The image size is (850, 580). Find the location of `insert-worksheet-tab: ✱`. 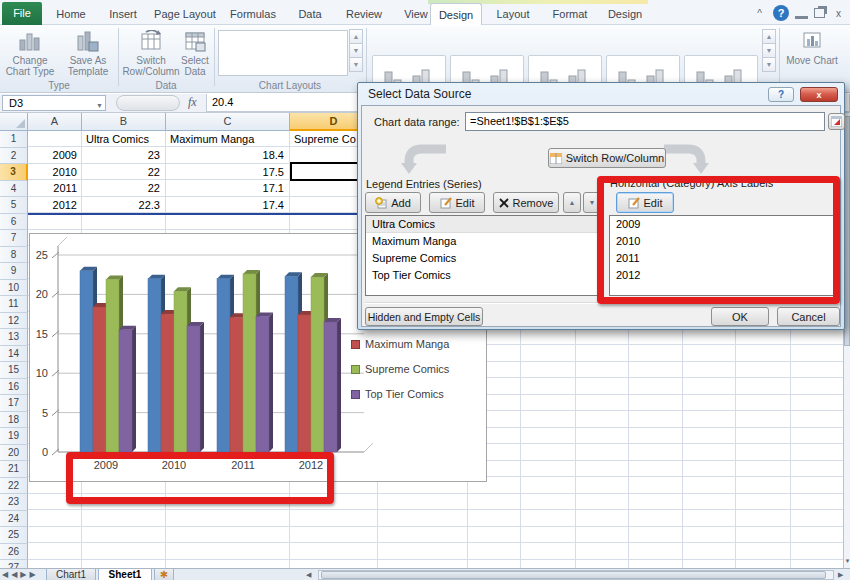

insert-worksheet-tab: ✱ is located at coordinates (164, 574).